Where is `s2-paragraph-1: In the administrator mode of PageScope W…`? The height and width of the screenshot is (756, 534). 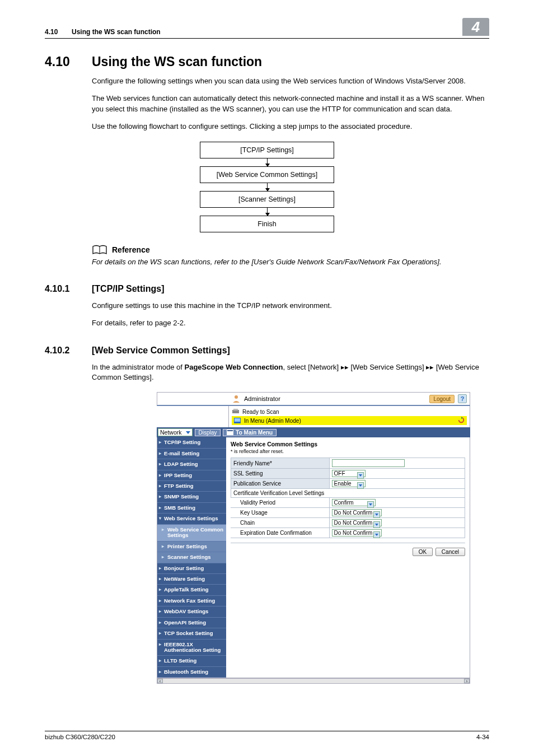
s2-paragraph-1: In the administrator mode of PageScope W… is located at coordinates (291, 373).